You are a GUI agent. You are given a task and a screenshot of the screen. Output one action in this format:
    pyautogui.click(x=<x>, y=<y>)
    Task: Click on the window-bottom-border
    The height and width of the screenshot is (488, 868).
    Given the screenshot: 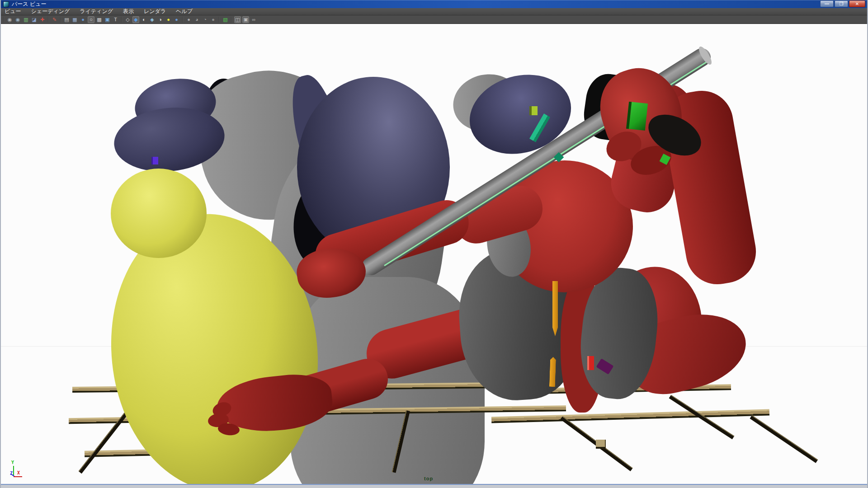 What is the action you would take?
    pyautogui.click(x=434, y=486)
    